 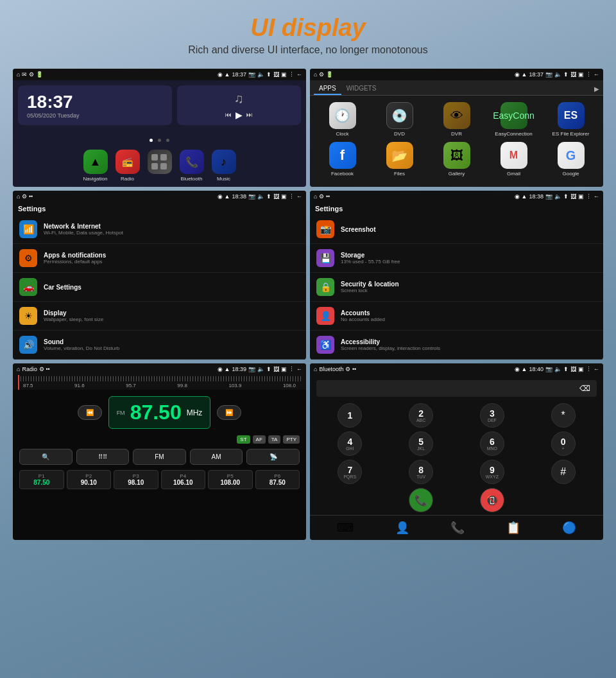 What do you see at coordinates (31, 74) in the screenshot?
I see `gear-icon: ⚙` at bounding box center [31, 74].